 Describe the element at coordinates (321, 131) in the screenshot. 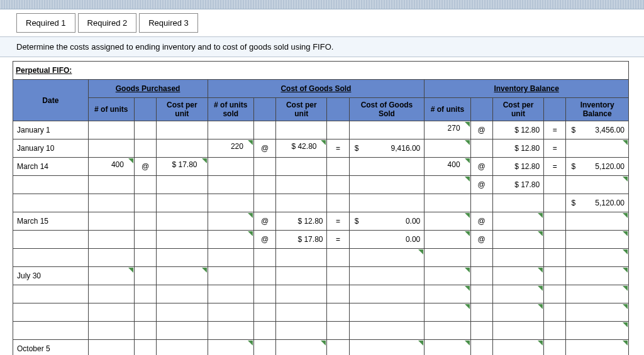

I see `row-jan-1: January 1 270 @ $ 12.80 = $3,456.00` at that location.